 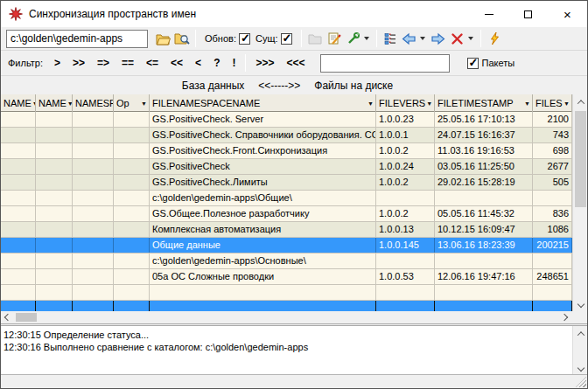 I want to click on tools-button, so click(x=354, y=38).